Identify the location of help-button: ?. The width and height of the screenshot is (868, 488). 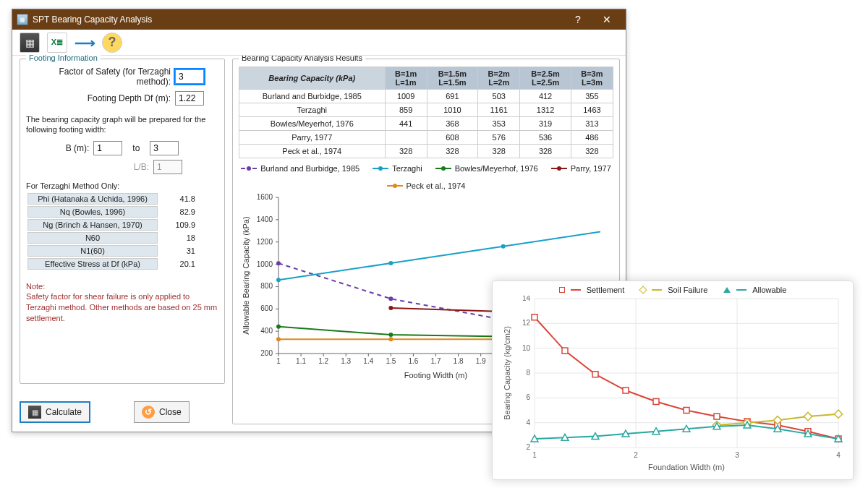
(578, 20).